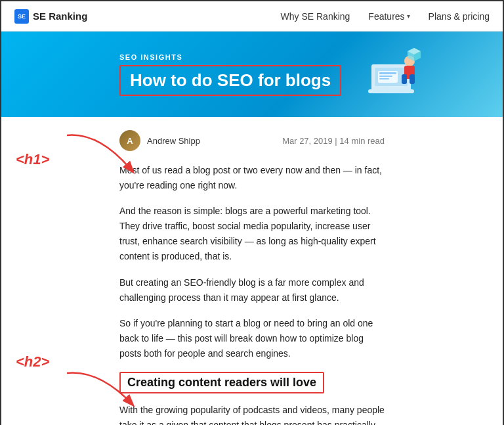 This screenshot has width=504, height=425. I want to click on h2-title: Creating content readers will love, so click(222, 382).